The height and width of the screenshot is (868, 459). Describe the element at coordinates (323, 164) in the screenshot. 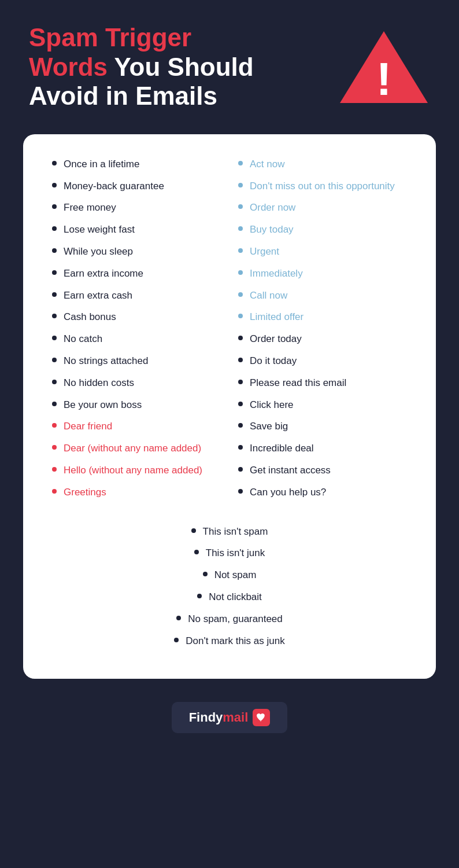

I see `list-item: Act now` at that location.